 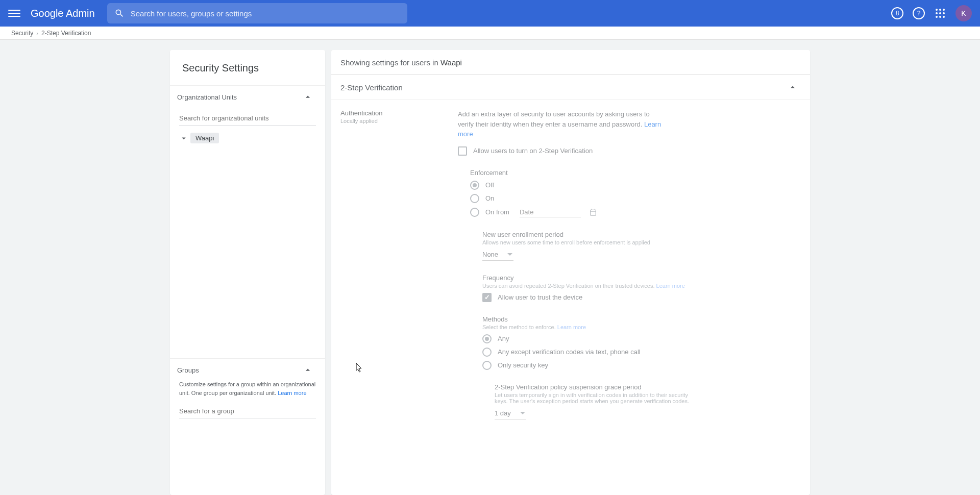 I want to click on calendar-icon, so click(x=593, y=212).